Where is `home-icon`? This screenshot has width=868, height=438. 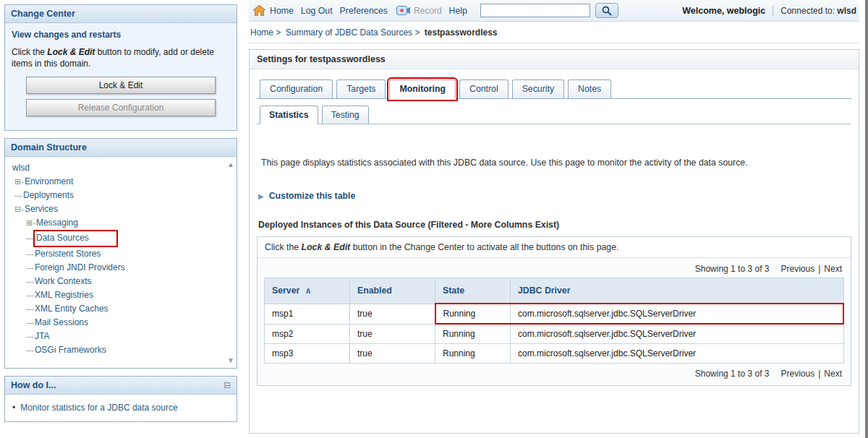
home-icon is located at coordinates (259, 10).